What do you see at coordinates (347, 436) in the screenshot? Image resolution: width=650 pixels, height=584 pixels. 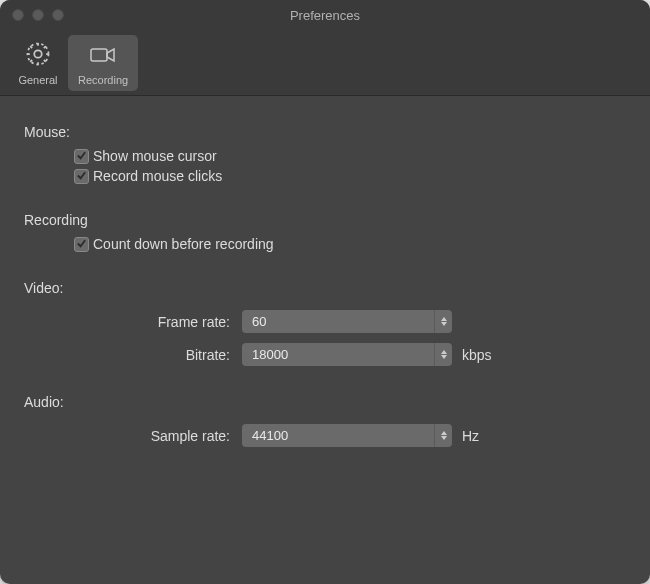 I see `sample-rate-select: 44100` at bounding box center [347, 436].